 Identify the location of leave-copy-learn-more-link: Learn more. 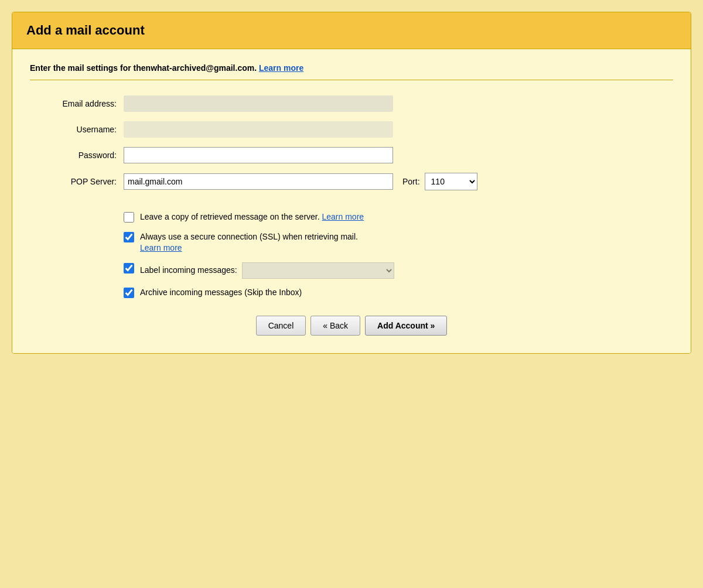
(343, 217).